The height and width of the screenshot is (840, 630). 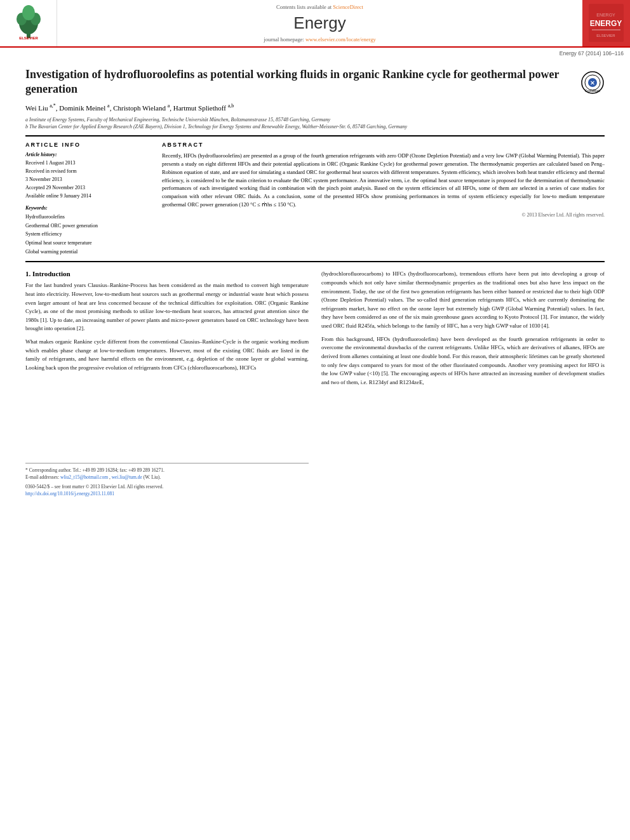 What do you see at coordinates (88, 180) in the screenshot?
I see `received-revised-date: 3 November 2013` at bounding box center [88, 180].